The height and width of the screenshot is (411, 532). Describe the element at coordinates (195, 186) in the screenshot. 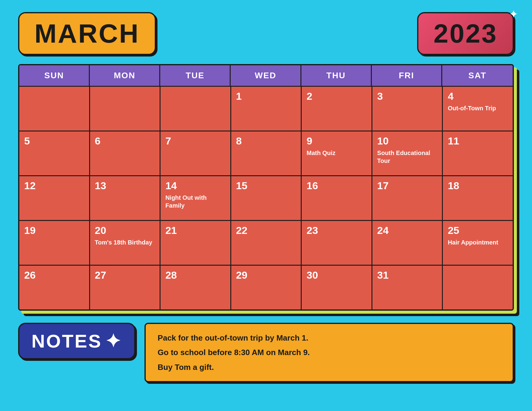

I see `day-number: 14` at that location.